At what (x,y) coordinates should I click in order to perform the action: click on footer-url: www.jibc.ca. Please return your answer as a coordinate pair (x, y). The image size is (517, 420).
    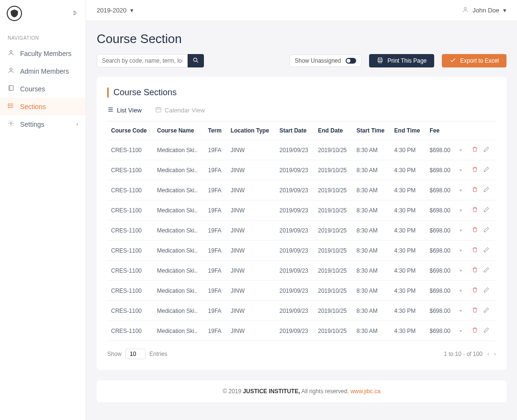
    Looking at the image, I should click on (366, 391).